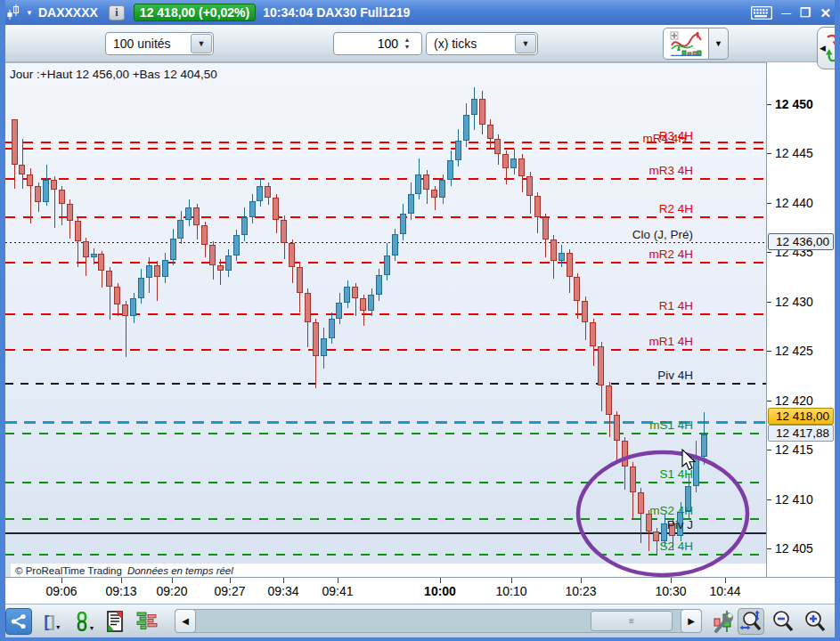  Describe the element at coordinates (171, 591) in the screenshot. I see `time-axis-label: 09:20` at that location.